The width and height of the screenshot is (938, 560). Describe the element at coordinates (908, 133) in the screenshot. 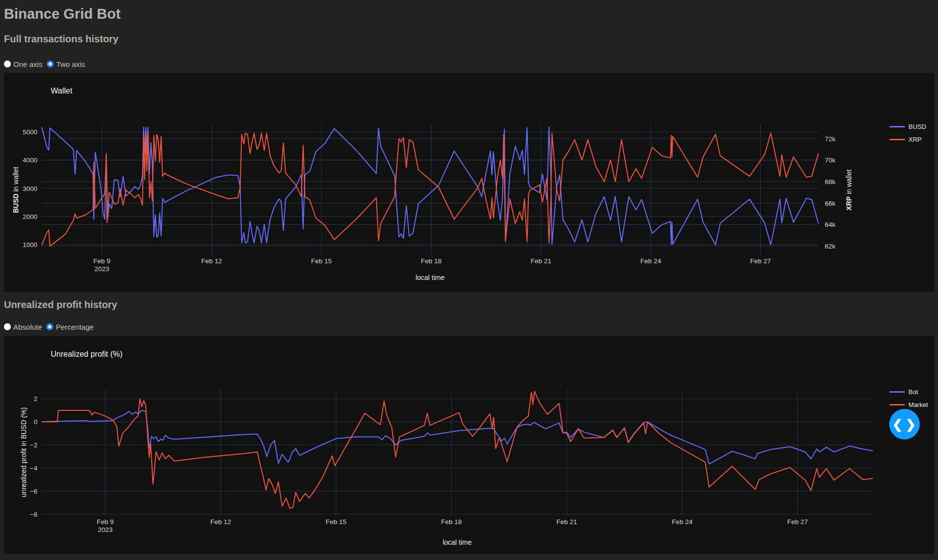

I see `wallet-chart-legend: BUSDXRP` at that location.